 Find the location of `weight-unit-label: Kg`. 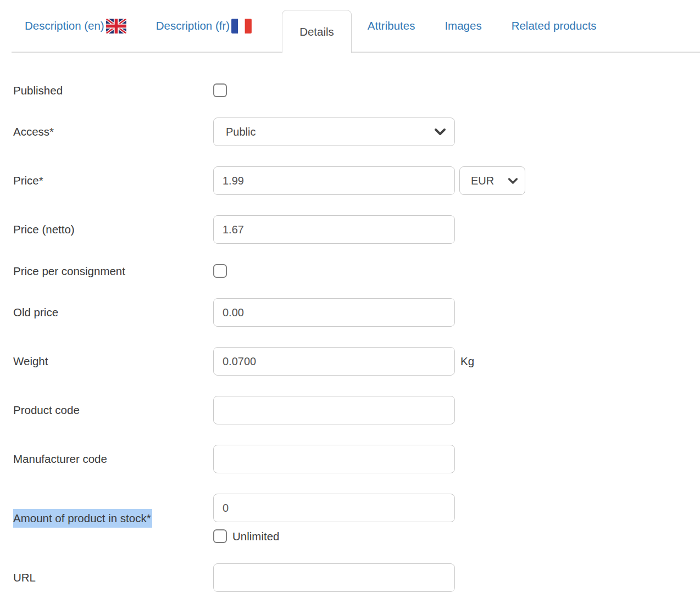

weight-unit-label: Kg is located at coordinates (467, 361).